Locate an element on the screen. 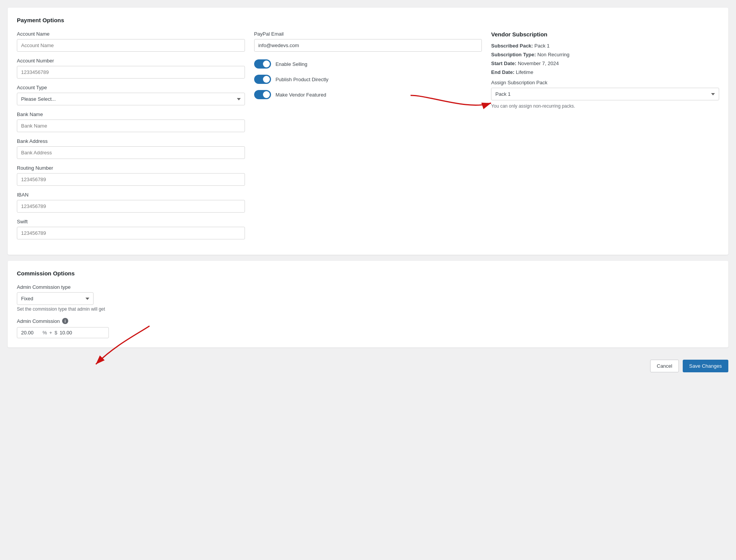  subscribed-pack-row: Subscribed Pack: Pack 1 is located at coordinates (605, 46).